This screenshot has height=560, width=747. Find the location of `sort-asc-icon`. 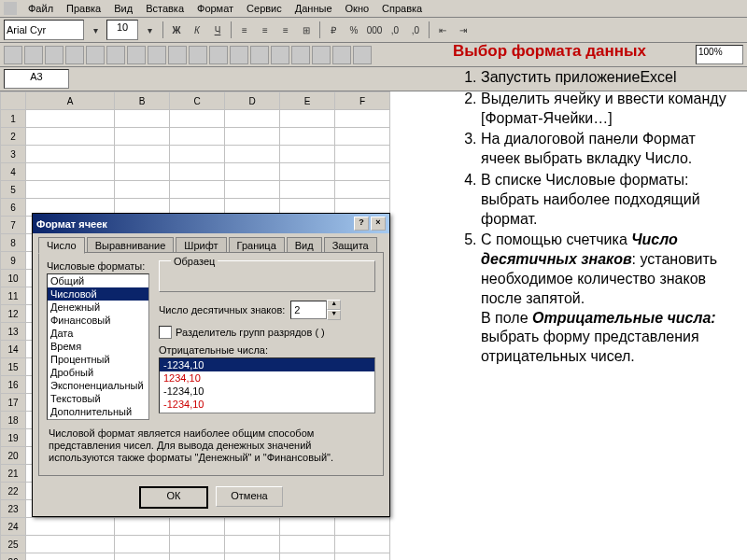

sort-asc-icon is located at coordinates (301, 55).